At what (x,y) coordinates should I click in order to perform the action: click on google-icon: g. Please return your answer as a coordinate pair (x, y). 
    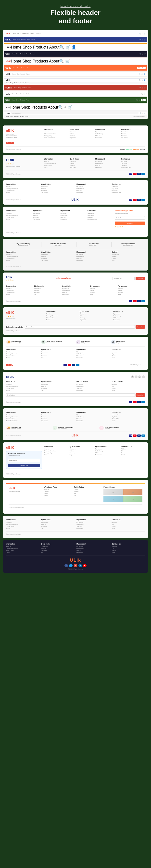
    Looking at the image, I should click on (76, 565).